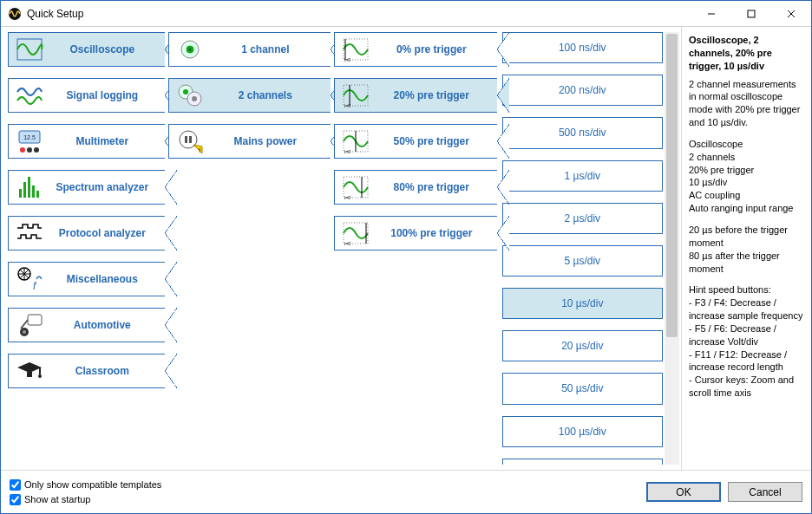 Image resolution: width=812 pixels, height=514 pixels. Describe the element at coordinates (746, 104) in the screenshot. I see `info-summary: 2 channel measurements in normal oscillo…` at that location.